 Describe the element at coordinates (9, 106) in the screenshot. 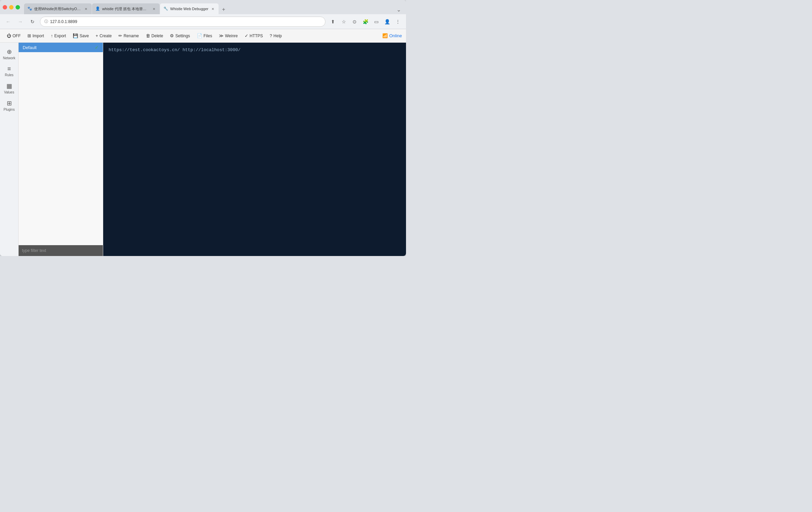

I see `sidebar-item-plugins: ⊞ Plugins` at that location.